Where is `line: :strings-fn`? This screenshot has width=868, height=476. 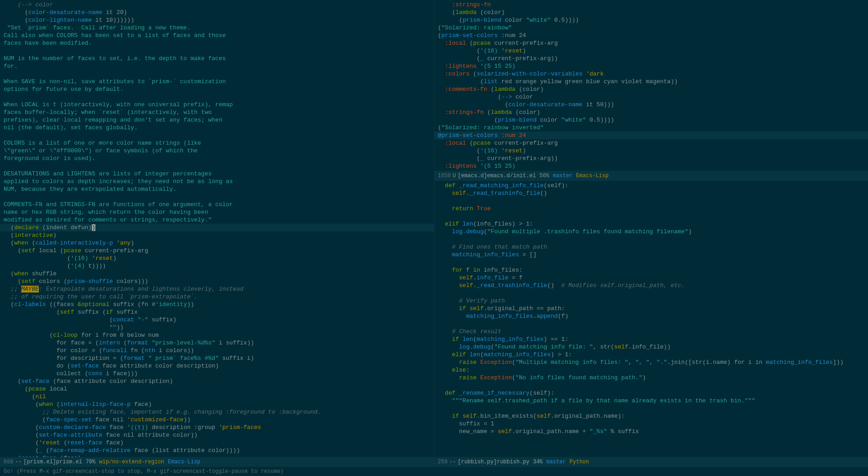 line: :strings-fn is located at coordinates (651, 5).